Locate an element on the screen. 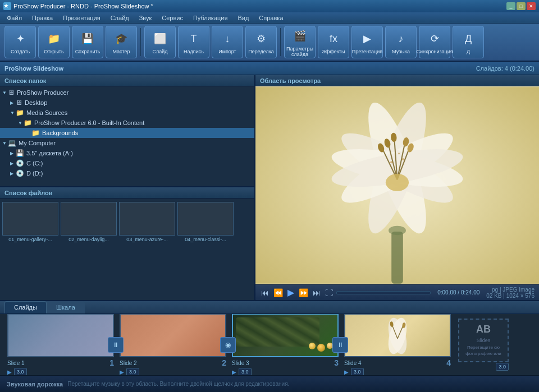 The width and height of the screenshot is (539, 392). folder-item-floppy: ▶💾3.5" дискета (A:) is located at coordinates (127, 153).